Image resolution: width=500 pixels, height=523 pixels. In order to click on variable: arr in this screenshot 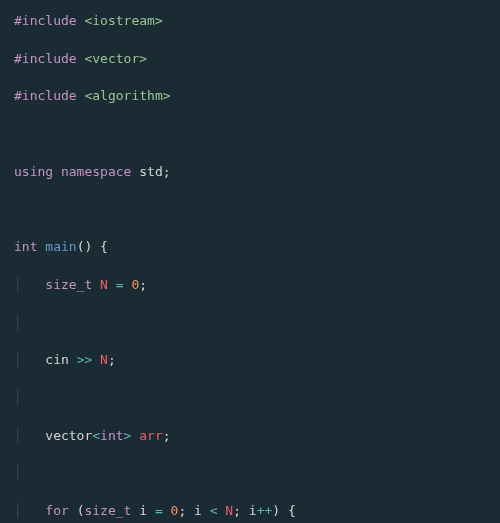, I will do `click(150, 436)`.